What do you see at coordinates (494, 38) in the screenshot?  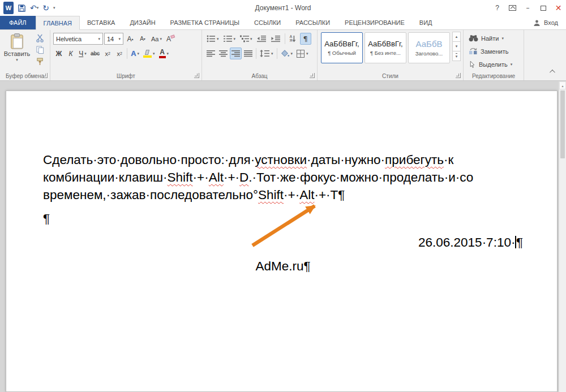 I see `find-button: Найти ▾` at bounding box center [494, 38].